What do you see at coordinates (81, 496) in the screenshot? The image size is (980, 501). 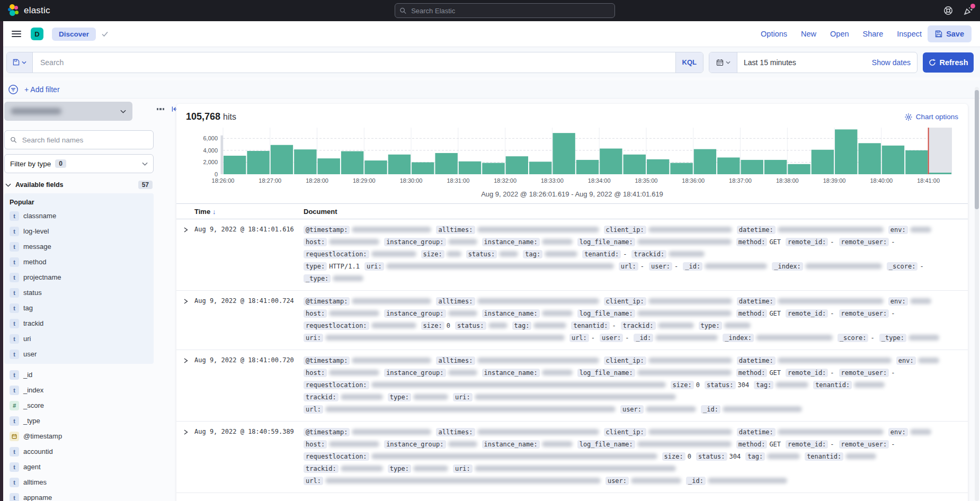 I see `field-item-appname: tappname` at bounding box center [81, 496].